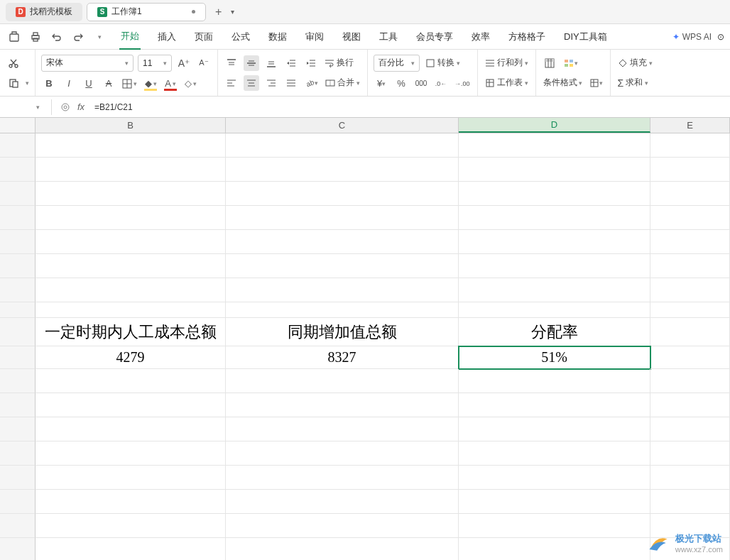 Image resolution: width=730 pixels, height=560 pixels. What do you see at coordinates (441, 84) in the screenshot?
I see `decrease-decimal-button: .0←` at bounding box center [441, 84].